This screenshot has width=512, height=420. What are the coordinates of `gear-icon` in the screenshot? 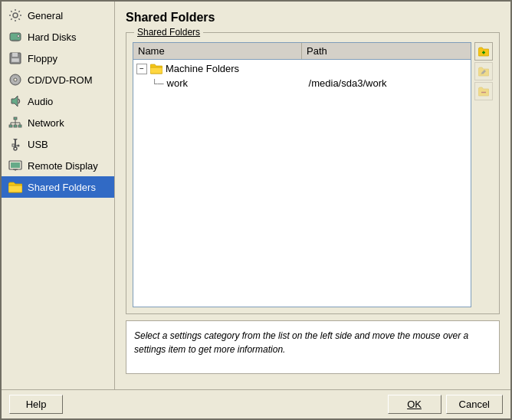 It's located at (15, 15).